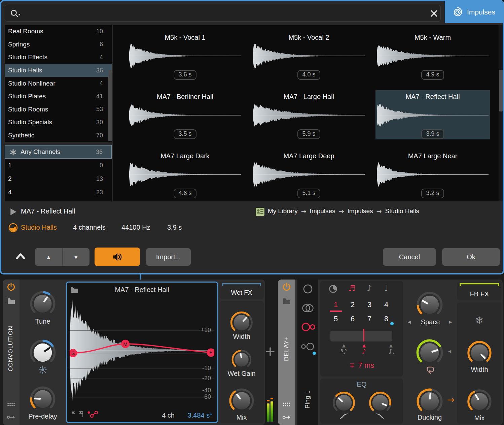 The height and width of the screenshot is (425, 504). What do you see at coordinates (43, 399) in the screenshot?
I see `pre-delay-knob` at bounding box center [43, 399].